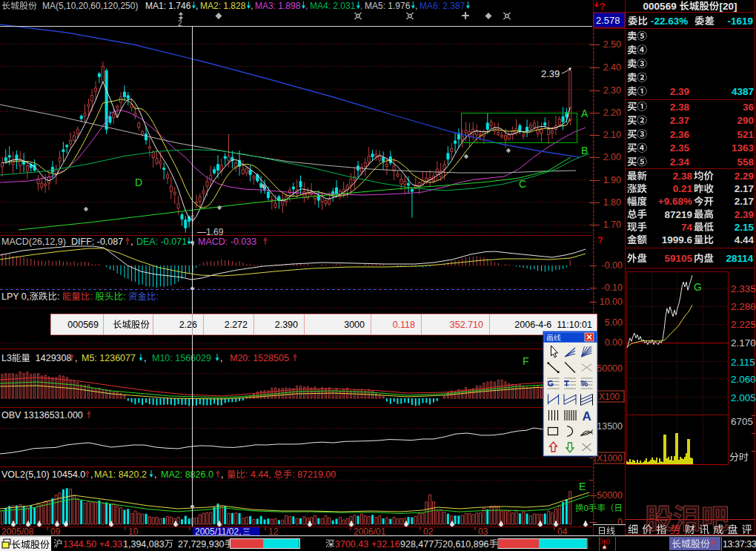 This screenshot has height=551, width=756. Describe the element at coordinates (133, 532) in the screenshot. I see `svg-text: 10` at that location.